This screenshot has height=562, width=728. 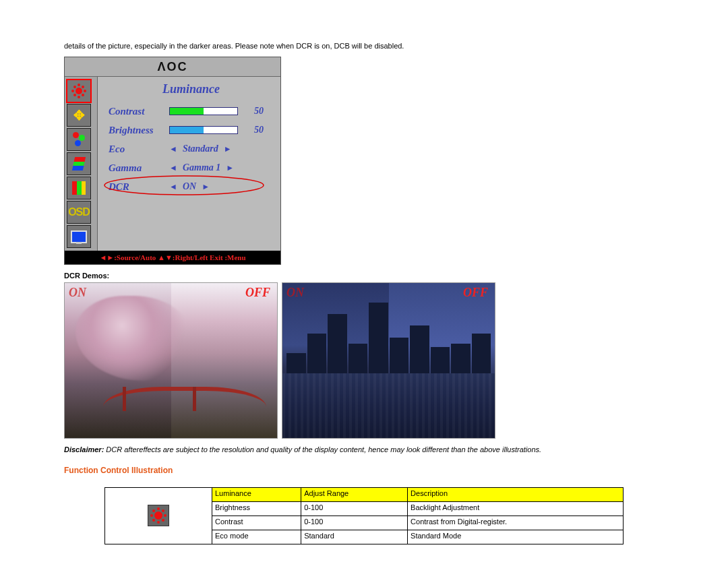 I want to click on col-luminance: Luminance, so click(x=257, y=495).